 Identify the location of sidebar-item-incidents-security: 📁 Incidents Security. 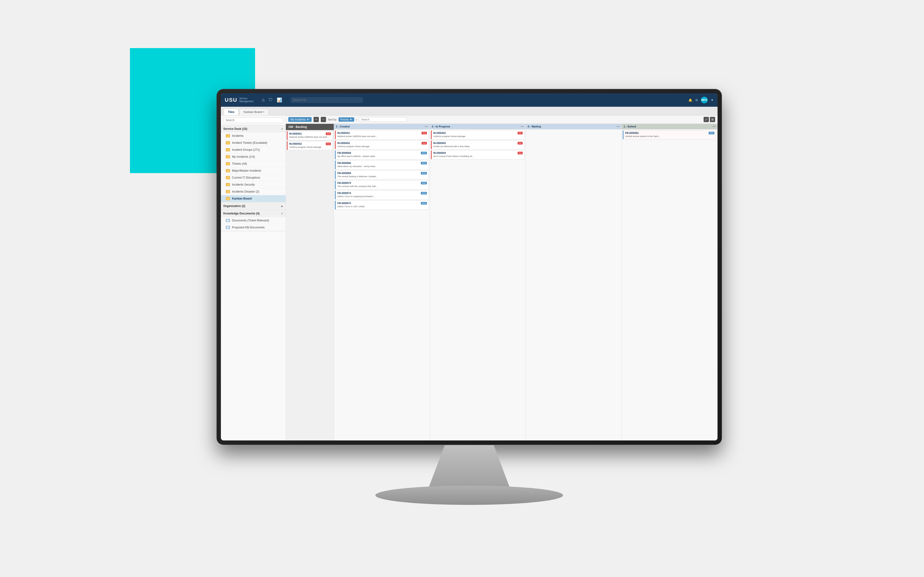
(254, 185).